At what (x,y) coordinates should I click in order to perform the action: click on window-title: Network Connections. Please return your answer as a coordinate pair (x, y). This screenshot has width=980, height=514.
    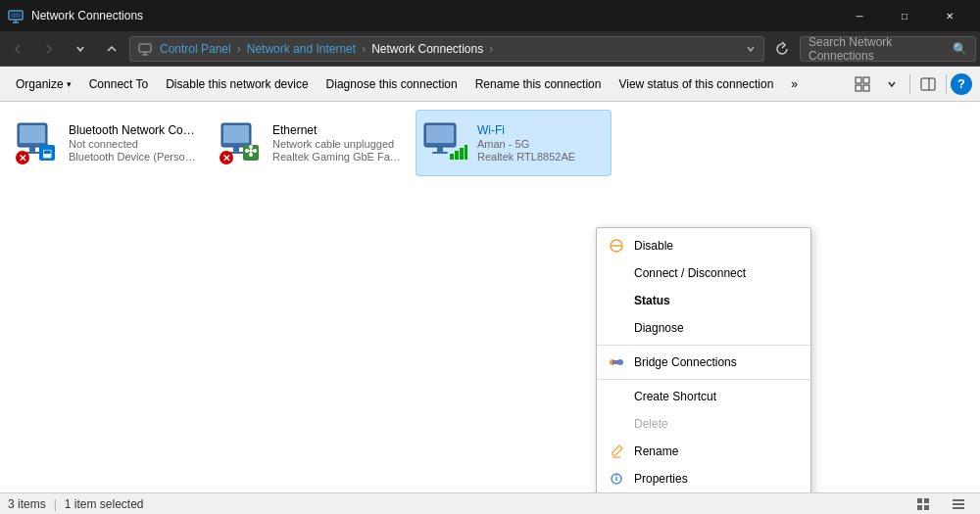
    Looking at the image, I should click on (434, 16).